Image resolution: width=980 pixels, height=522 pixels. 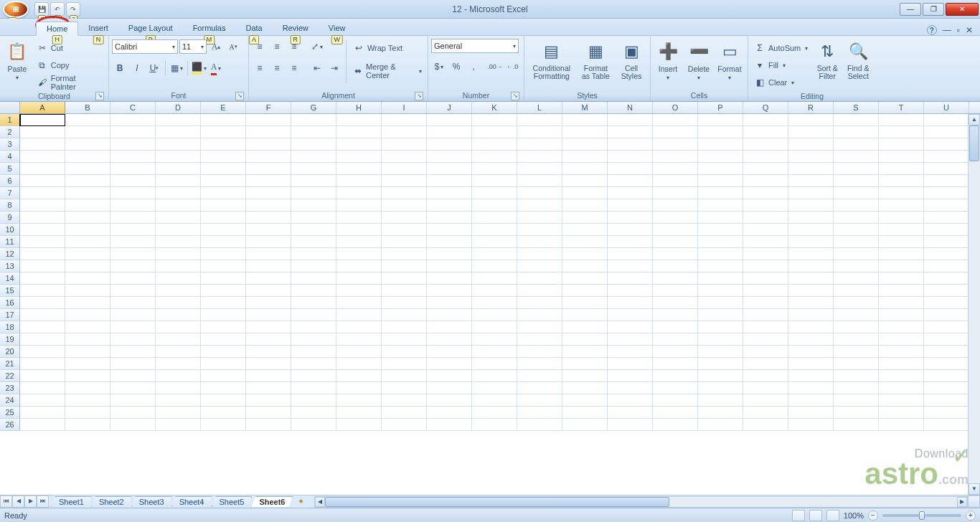 What do you see at coordinates (766, 218) in the screenshot?
I see `cell-Q9` at bounding box center [766, 218].